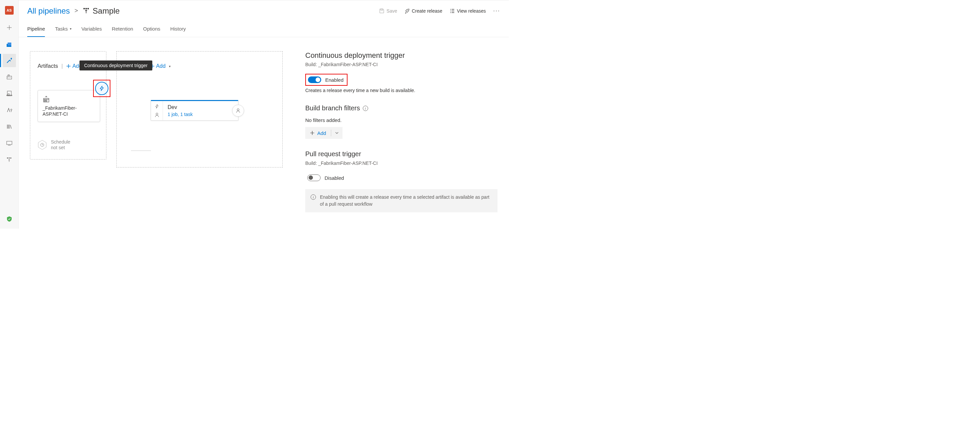 The image size is (980, 440). What do you see at coordinates (49, 11) in the screenshot?
I see `breadcrumb-root-link: All pipelines` at bounding box center [49, 11].